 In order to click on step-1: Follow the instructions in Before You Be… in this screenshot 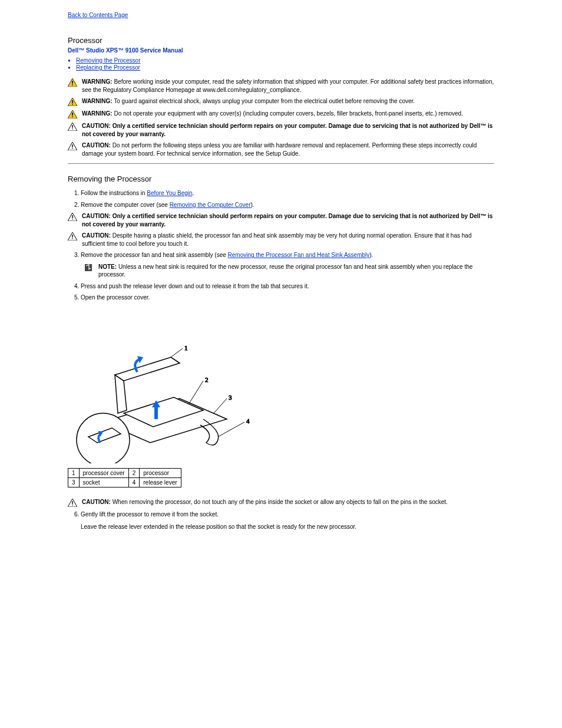, I will do `click(287, 193)`.